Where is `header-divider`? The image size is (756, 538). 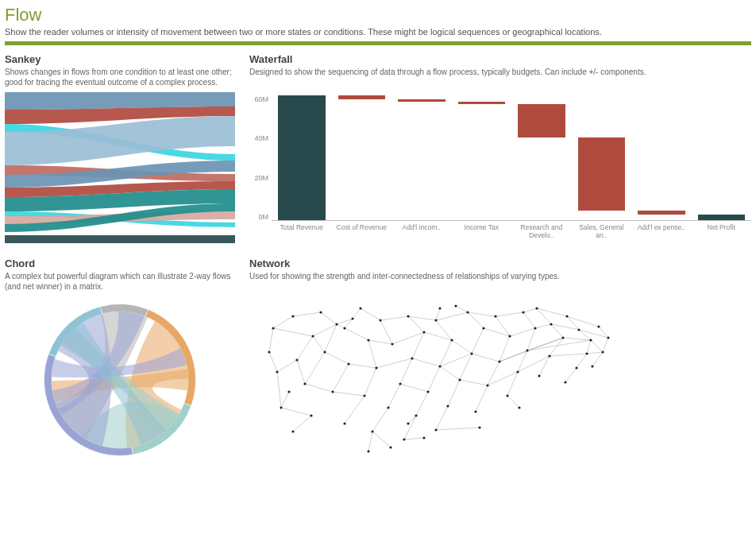 header-divider is located at coordinates (378, 43).